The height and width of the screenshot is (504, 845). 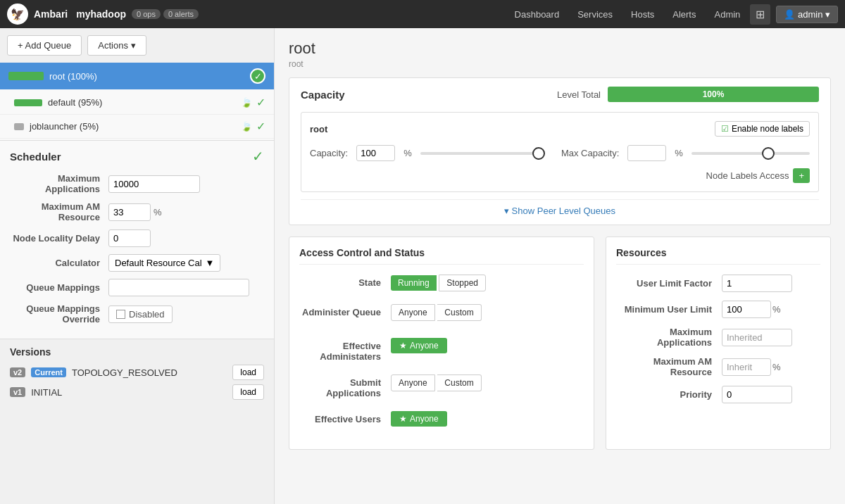 What do you see at coordinates (261, 127) in the screenshot?
I see `check-joblauncher: ✓` at bounding box center [261, 127].